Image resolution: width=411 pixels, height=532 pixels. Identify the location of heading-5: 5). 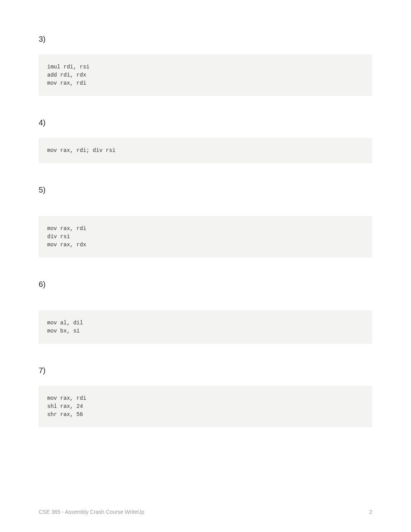
(206, 190).